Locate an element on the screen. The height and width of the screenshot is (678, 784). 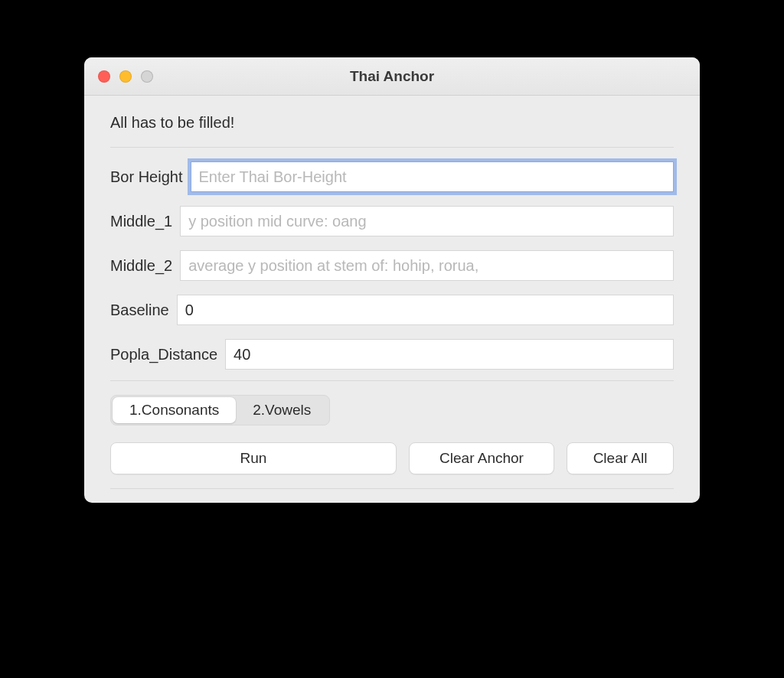
popla-distance-input is located at coordinates (449, 354).